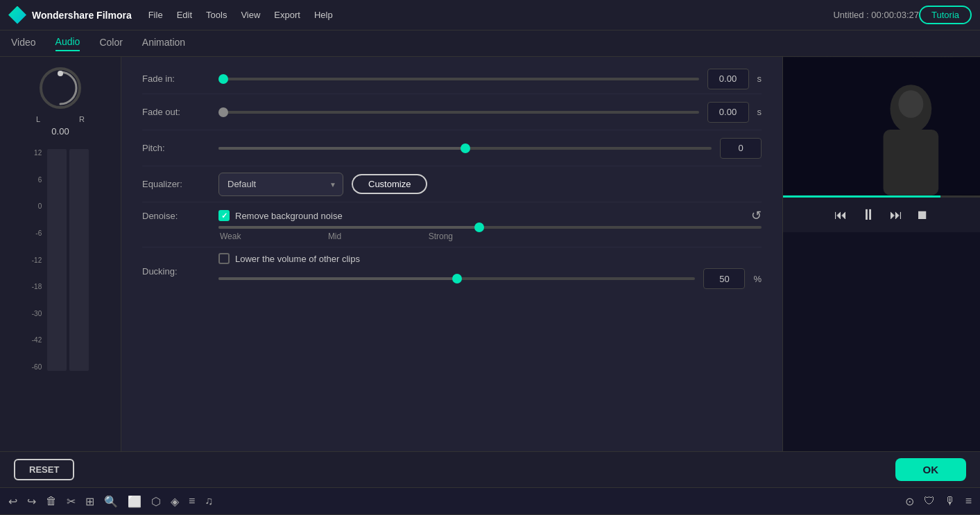  Describe the element at coordinates (180, 79) in the screenshot. I see `fade-in-label: Fade in:` at that location.